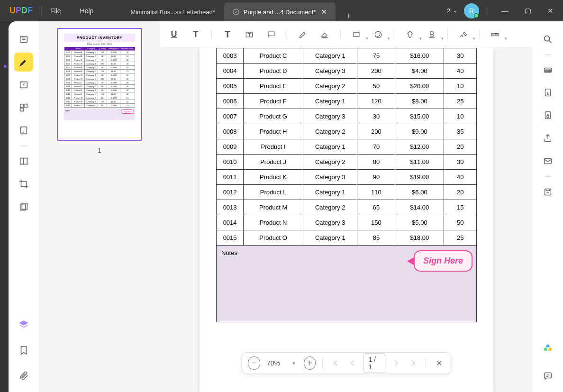  What do you see at coordinates (432, 35) in the screenshot?
I see `stamp-tool` at bounding box center [432, 35].